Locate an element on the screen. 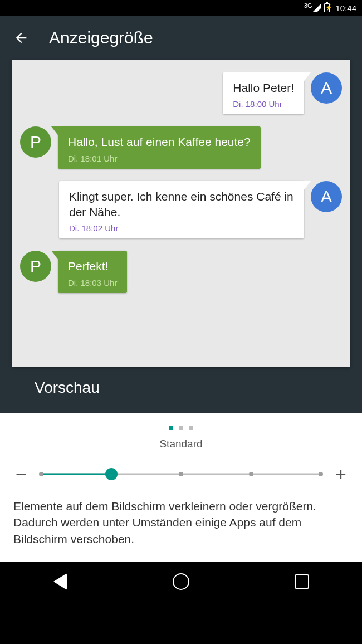  page-title: Anzeigegröße is located at coordinates (101, 38).